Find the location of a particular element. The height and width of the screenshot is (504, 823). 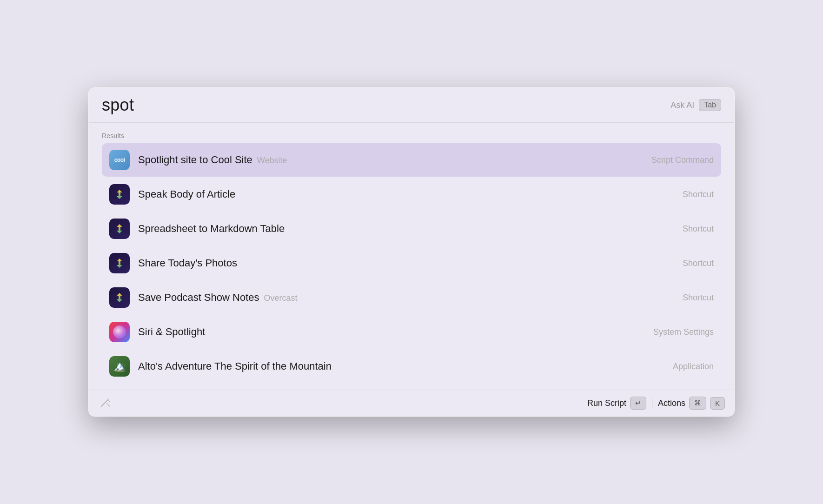

result-item: Siri & Spotlight System Settings is located at coordinates (412, 332).